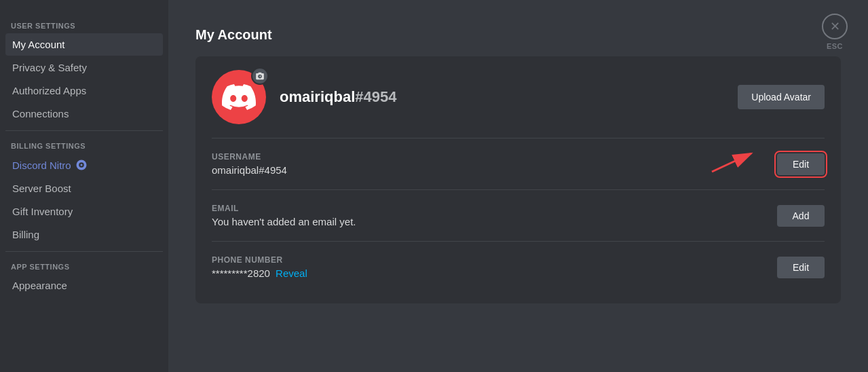 The image size is (868, 372). I want to click on sidebar-item-label-appearance: Appearance, so click(39, 285).